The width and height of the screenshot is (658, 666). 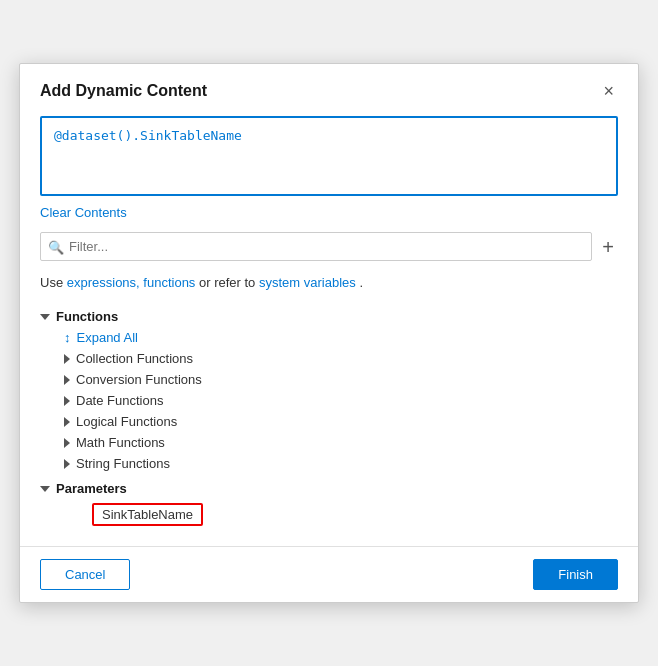 What do you see at coordinates (329, 90) in the screenshot?
I see `dialog-header: Add Dynamic Content ×` at bounding box center [329, 90].